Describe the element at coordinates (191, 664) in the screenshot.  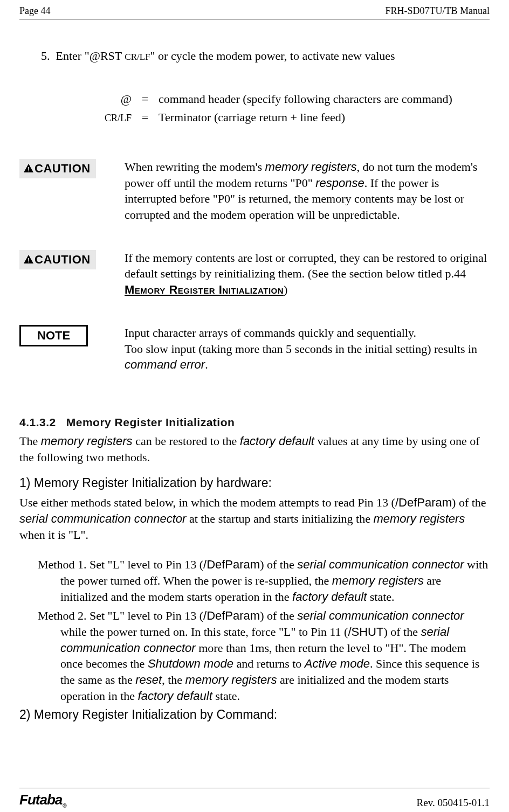
I see `m2-j: Shutdown mode` at that location.